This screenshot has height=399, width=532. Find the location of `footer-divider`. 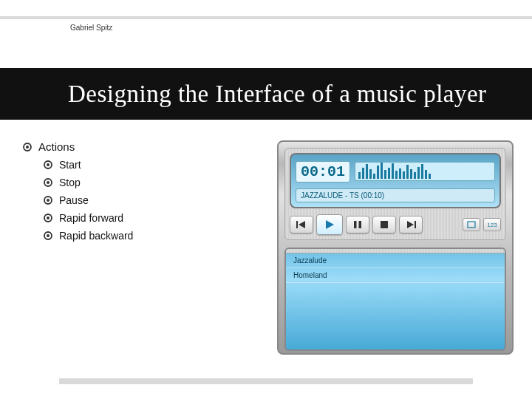

footer-divider is located at coordinates (266, 381).